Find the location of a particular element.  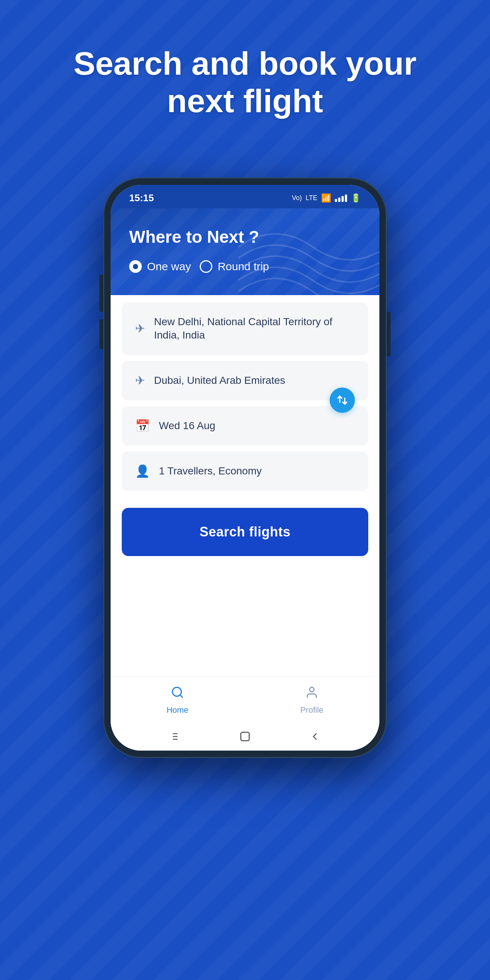

home-icon is located at coordinates (177, 694).